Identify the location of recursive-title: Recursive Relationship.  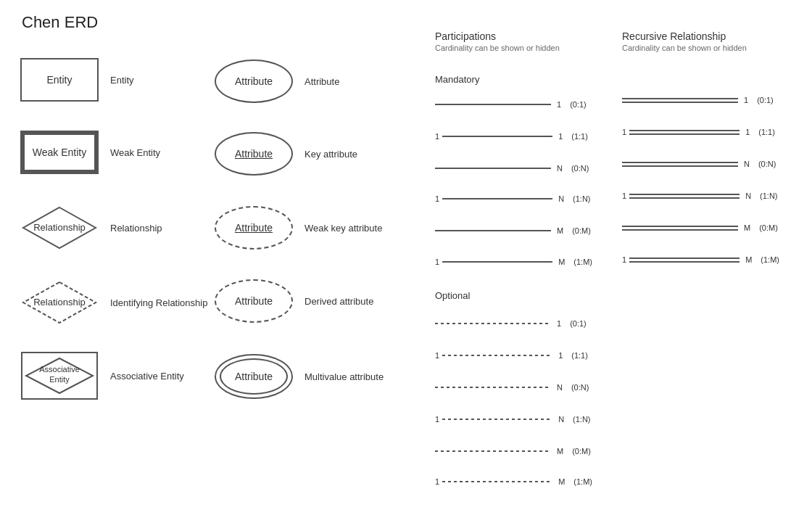
(684, 36).